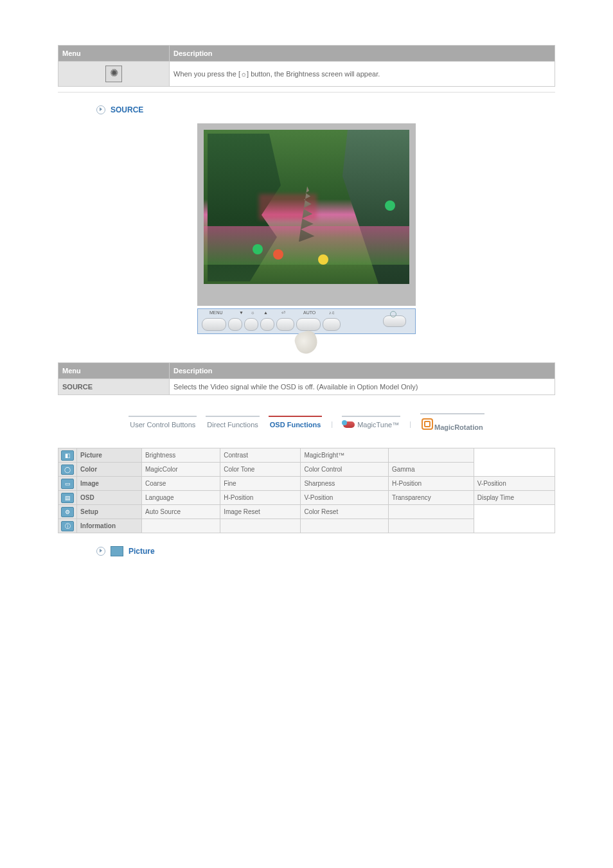 The width and height of the screenshot is (613, 868). What do you see at coordinates (68, 484) in the screenshot?
I see `icon-image: ▭` at bounding box center [68, 484].